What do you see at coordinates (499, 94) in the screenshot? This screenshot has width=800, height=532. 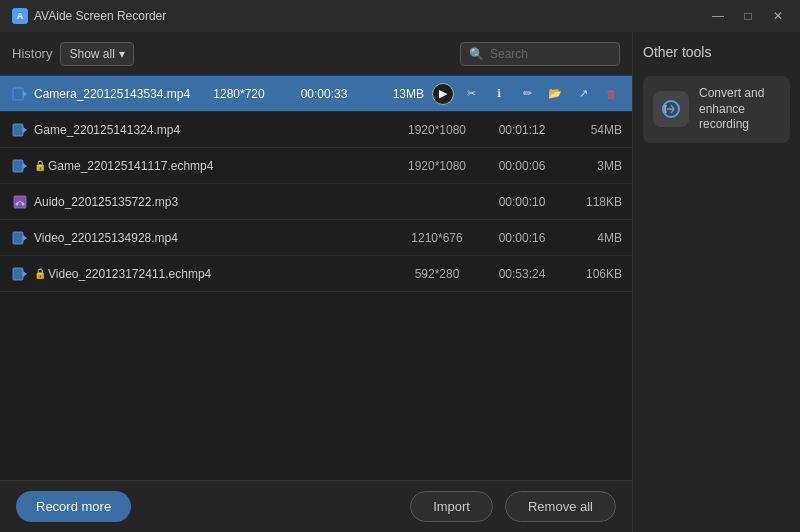 I see `info-button: ℹ` at bounding box center [499, 94].